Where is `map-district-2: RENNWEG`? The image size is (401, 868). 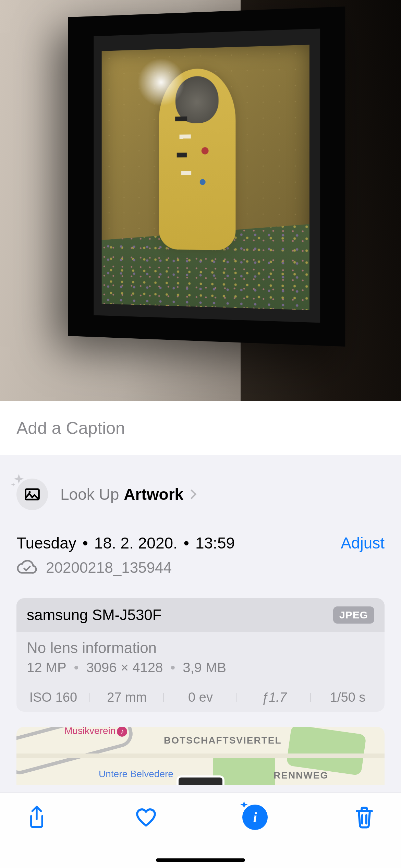
map-district-2: RENNWEG is located at coordinates (301, 775).